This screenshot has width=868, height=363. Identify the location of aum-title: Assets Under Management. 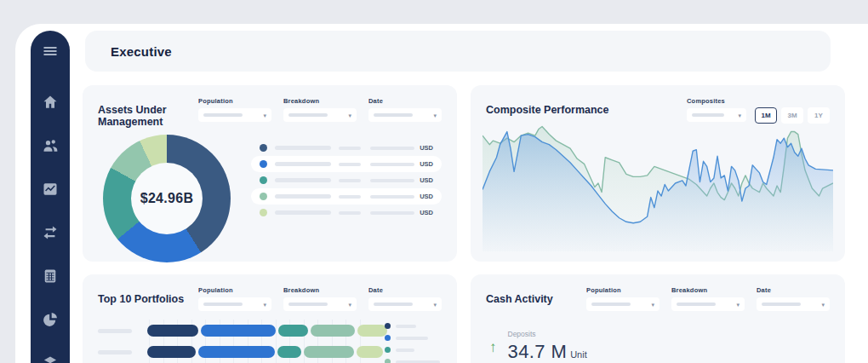
(148, 116).